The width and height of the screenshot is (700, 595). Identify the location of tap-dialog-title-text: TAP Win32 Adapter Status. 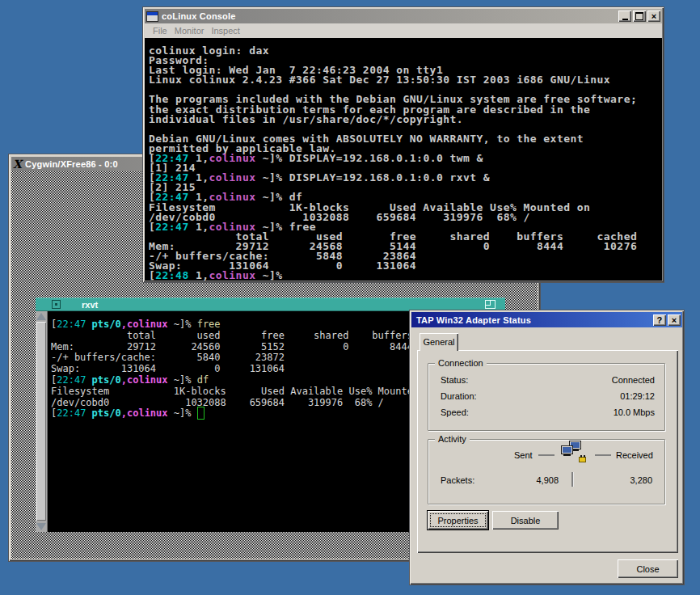
(474, 320).